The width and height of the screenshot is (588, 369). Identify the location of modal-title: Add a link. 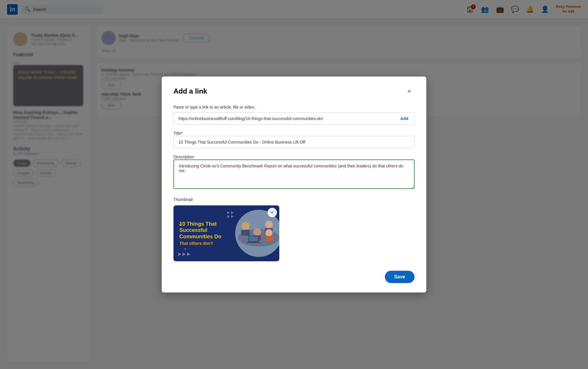
(191, 91).